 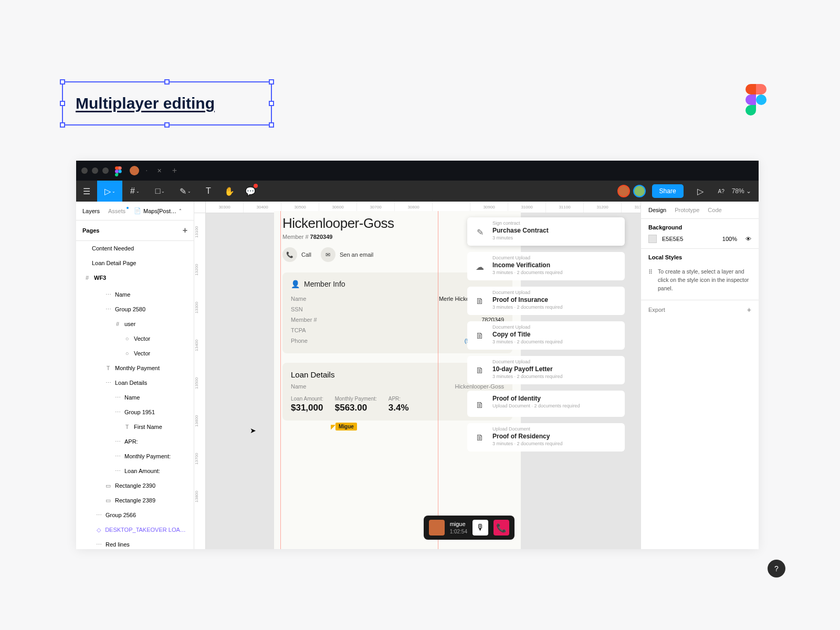 What do you see at coordinates (297, 255) in the screenshot?
I see `call-action: 📞Call` at bounding box center [297, 255].